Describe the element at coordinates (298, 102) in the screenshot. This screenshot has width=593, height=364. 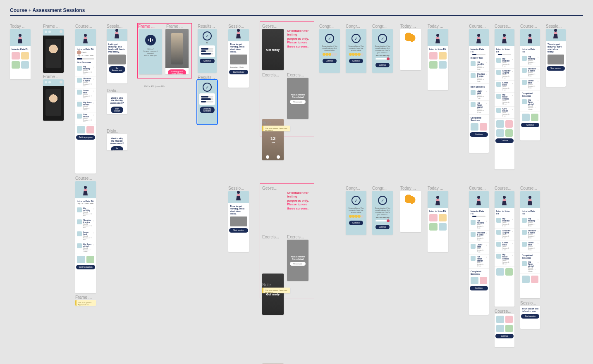
I see `view-results-button: View results` at that location.